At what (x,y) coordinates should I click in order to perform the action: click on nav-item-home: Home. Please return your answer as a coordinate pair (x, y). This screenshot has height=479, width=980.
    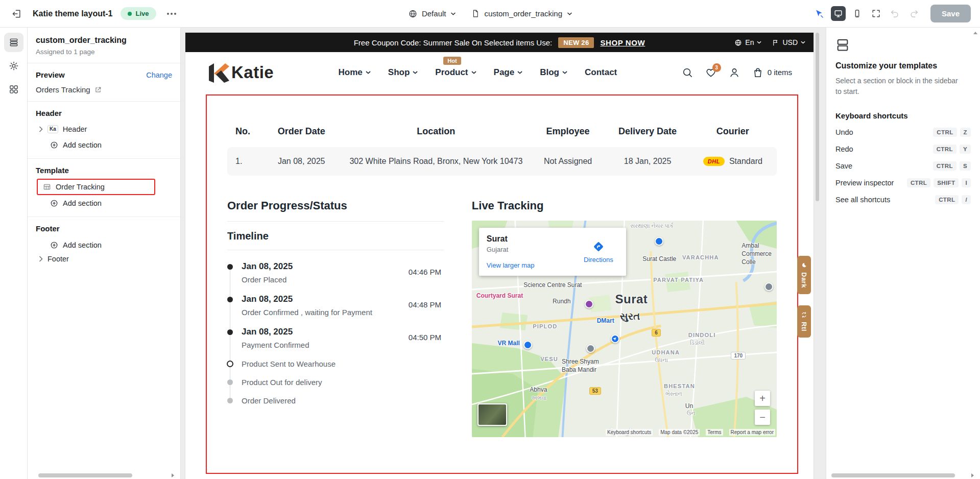
    Looking at the image, I should click on (354, 73).